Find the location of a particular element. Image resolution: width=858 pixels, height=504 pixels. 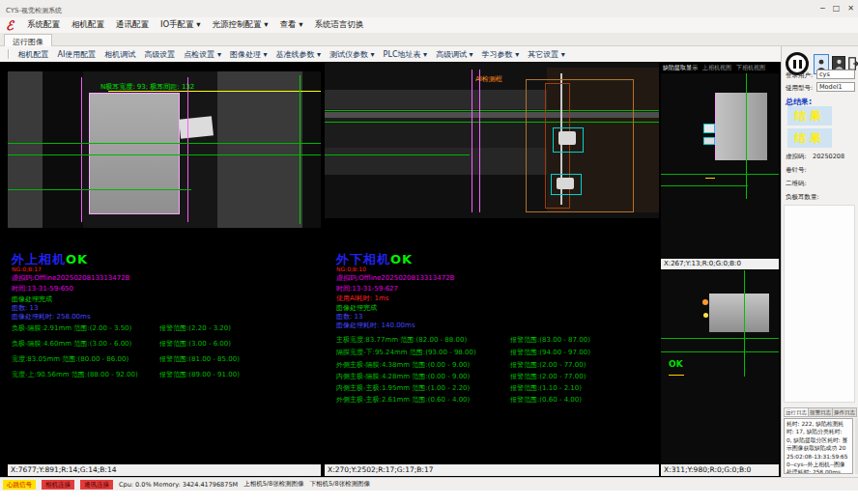

alarm-range: 报警范围:(3.00 - 6.00) is located at coordinates (195, 344).